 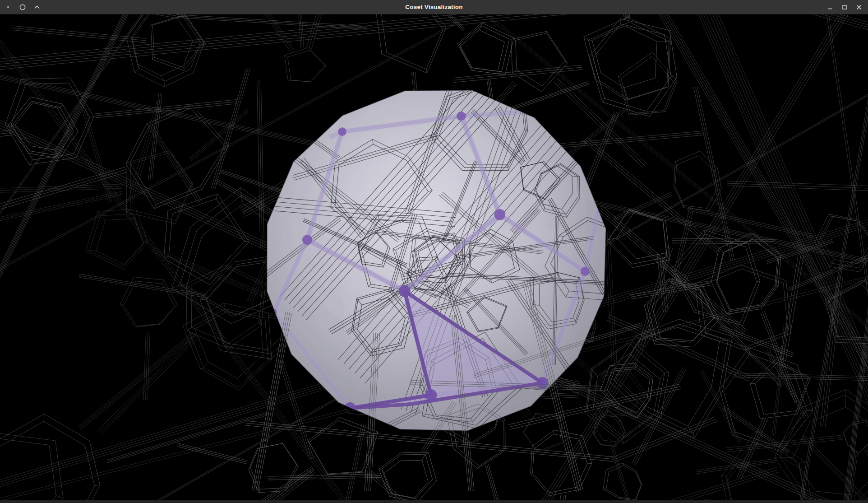 I want to click on chevron-up-icon, so click(x=37, y=7).